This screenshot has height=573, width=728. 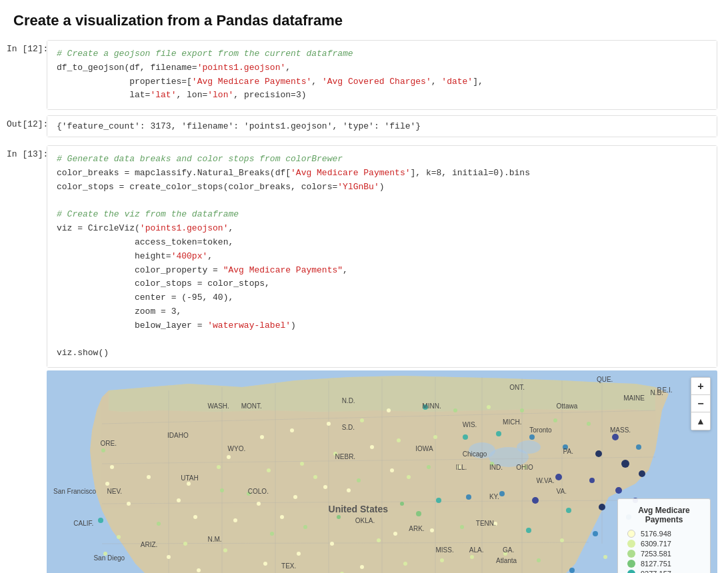 I want to click on legend-value-1: 5176.948, so click(x=656, y=534).